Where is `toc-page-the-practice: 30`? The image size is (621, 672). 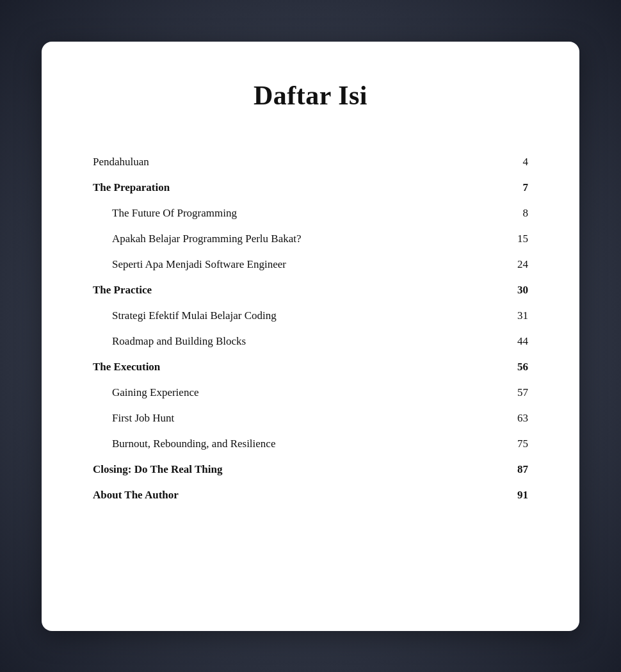 toc-page-the-practice: 30 is located at coordinates (519, 290).